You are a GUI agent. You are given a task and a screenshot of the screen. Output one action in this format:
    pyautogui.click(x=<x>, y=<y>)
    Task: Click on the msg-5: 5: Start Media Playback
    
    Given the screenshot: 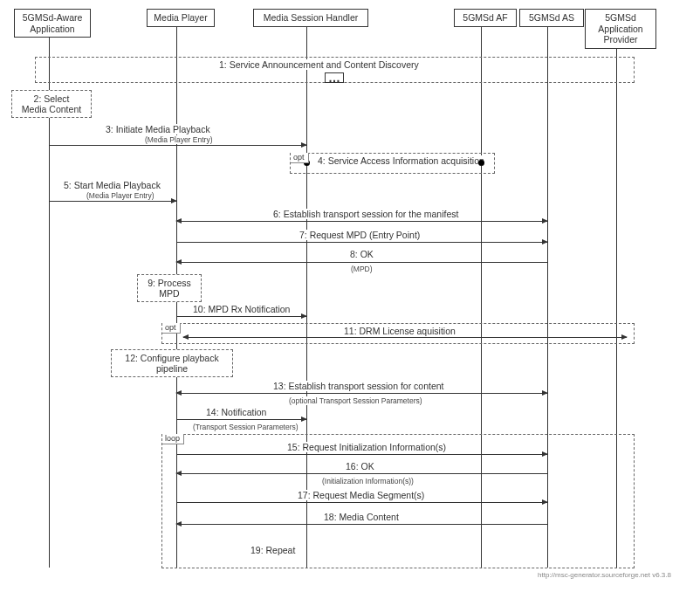 What is the action you would take?
    pyautogui.click(x=112, y=185)
    